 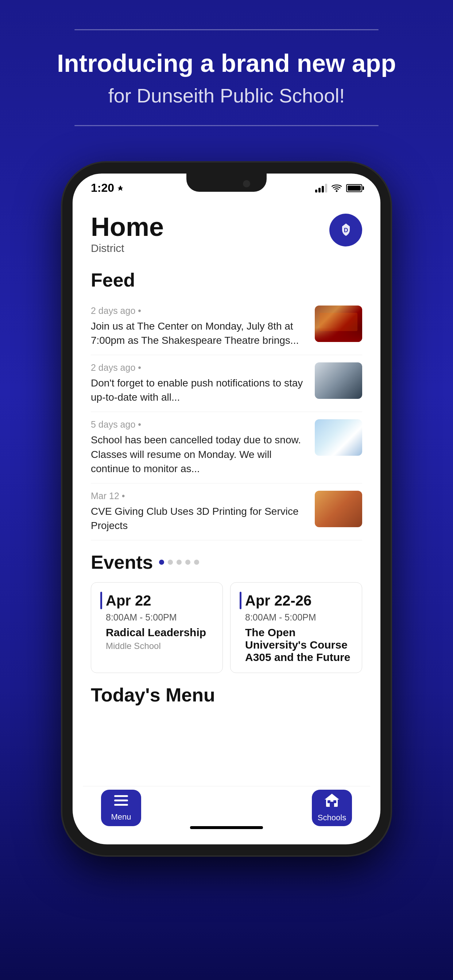 What do you see at coordinates (354, 188) in the screenshot?
I see `battery-icon` at bounding box center [354, 188].